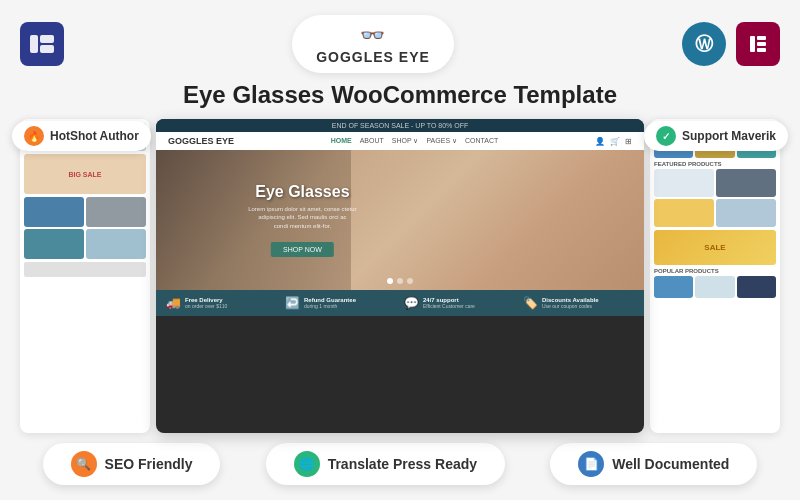 This screenshot has height=500, width=800. What do you see at coordinates (715, 164) in the screenshot?
I see `featured-products-title: FEATURED PRODUCTS` at bounding box center [715, 164].